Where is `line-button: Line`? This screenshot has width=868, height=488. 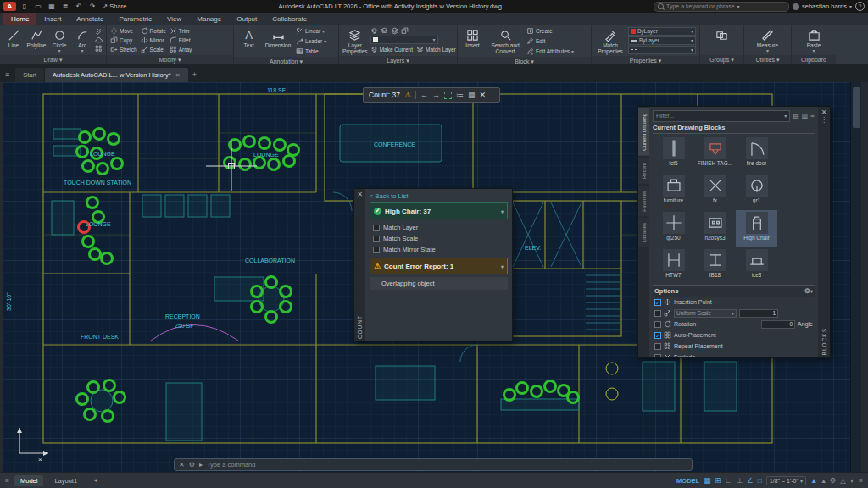
line-button: Line is located at coordinates (14, 41).